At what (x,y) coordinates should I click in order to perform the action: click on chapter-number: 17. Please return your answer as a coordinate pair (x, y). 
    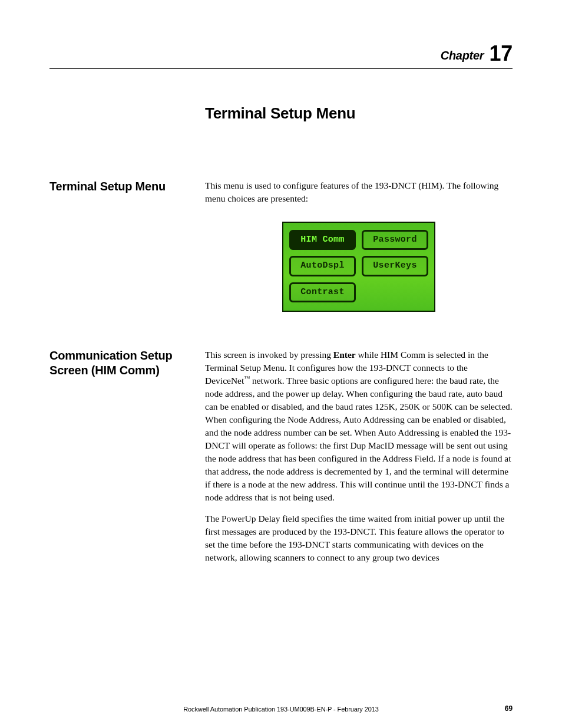
    Looking at the image, I should click on (501, 53).